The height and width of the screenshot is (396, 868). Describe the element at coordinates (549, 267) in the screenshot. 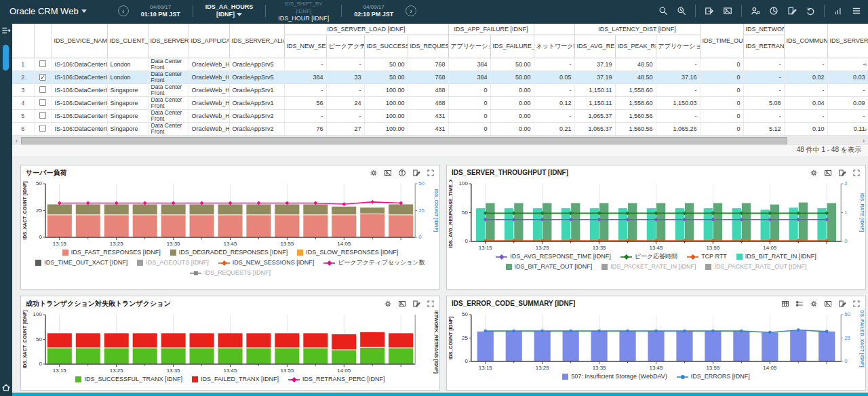

I see `legend-item: IDS_BIT_RATE_OUT [IDNF]` at that location.